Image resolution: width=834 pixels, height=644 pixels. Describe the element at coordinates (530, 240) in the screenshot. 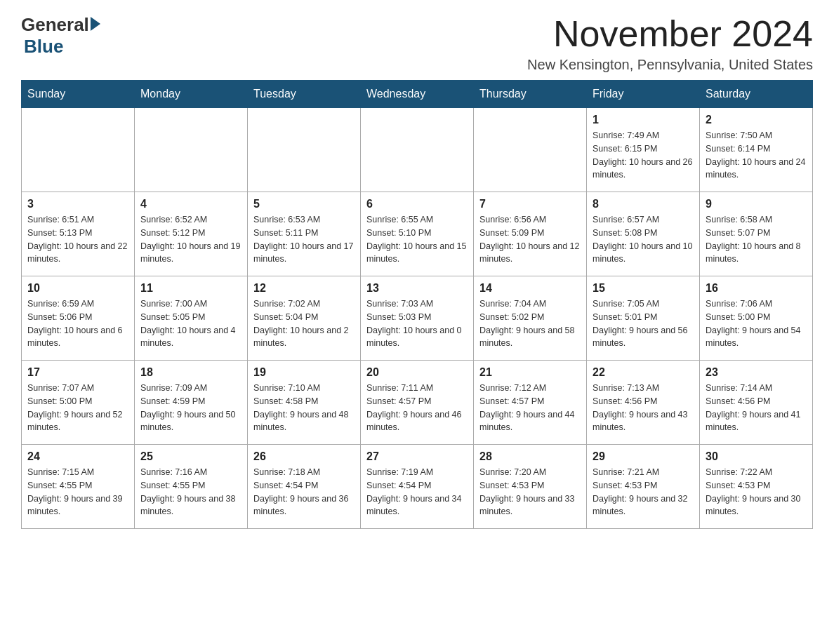

I see `day-info: Sunrise: 6:56 AMSunset: 5:09 PMDaylight:…` at that location.